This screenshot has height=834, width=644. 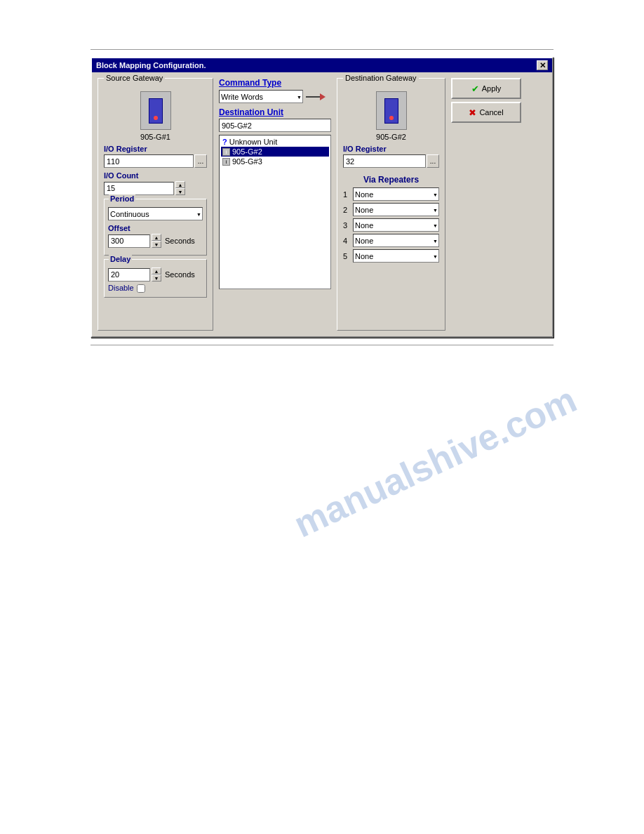 What do you see at coordinates (396, 209) in the screenshot?
I see `repeater-2-select-wrapper: None` at bounding box center [396, 209].